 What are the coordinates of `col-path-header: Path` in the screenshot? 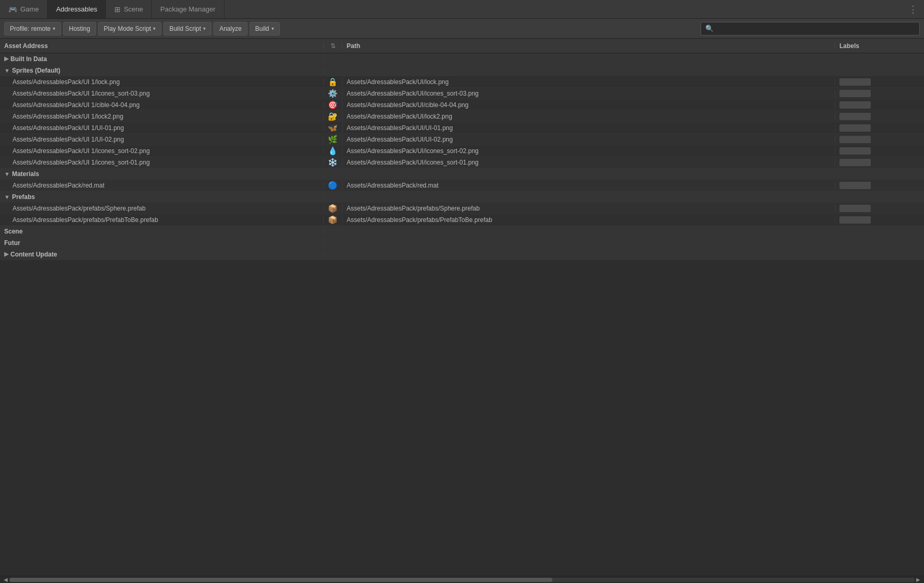 It's located at (589, 46).